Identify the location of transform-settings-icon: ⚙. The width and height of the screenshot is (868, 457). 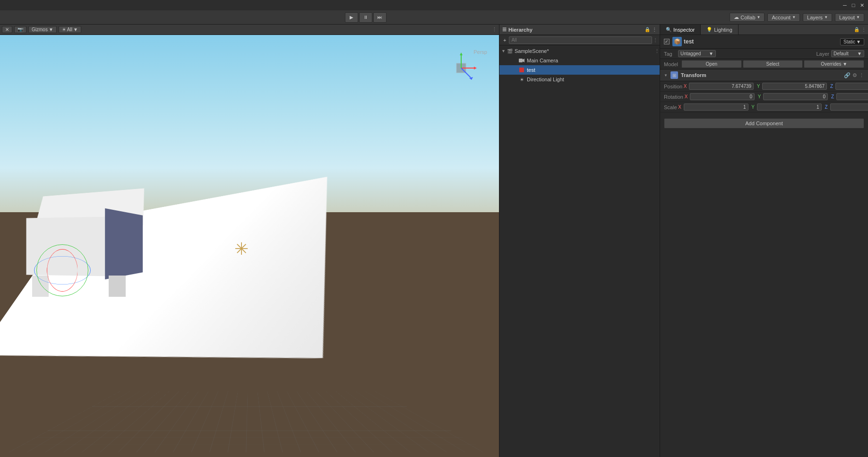
(855, 76).